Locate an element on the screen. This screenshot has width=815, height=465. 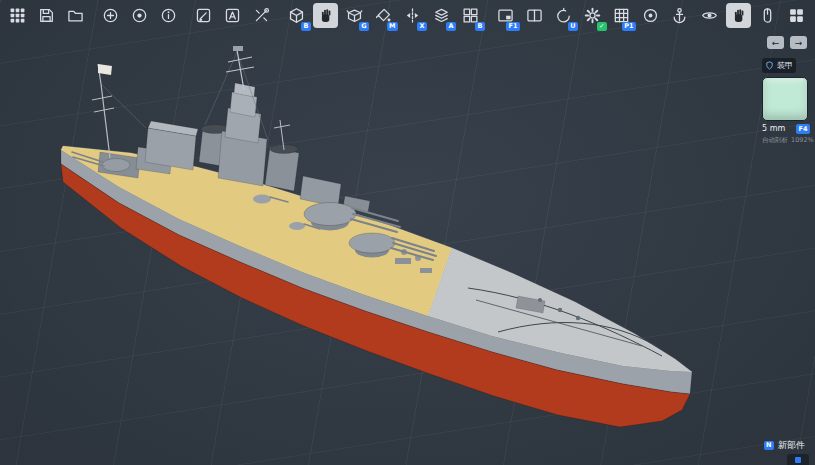
pan-view-button is located at coordinates (738, 16).